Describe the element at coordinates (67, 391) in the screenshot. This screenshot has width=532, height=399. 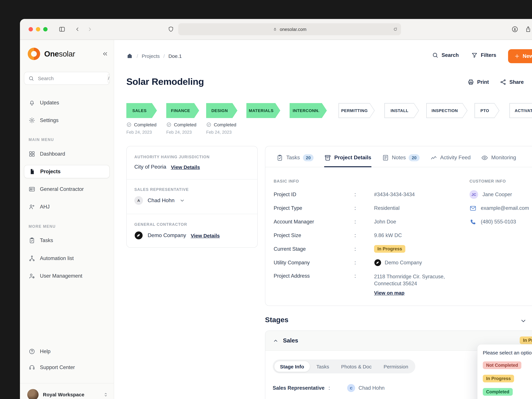
I see `workspace-switcher: Royal Workspace` at that location.